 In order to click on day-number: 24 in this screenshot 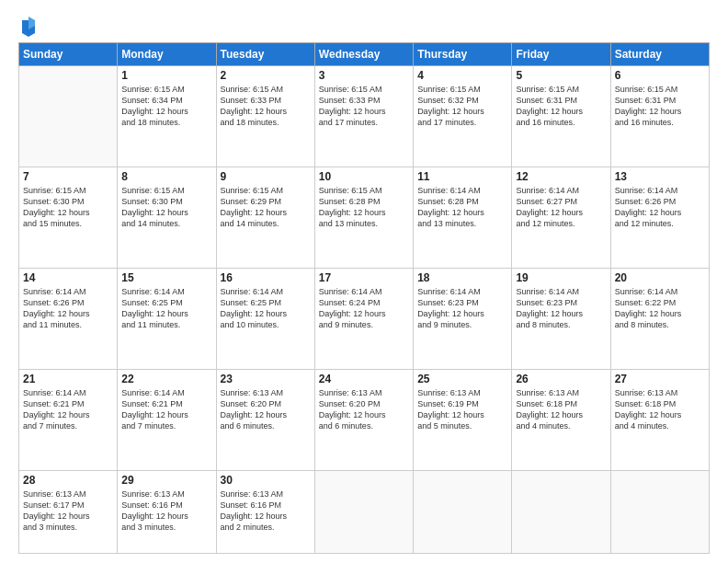, I will do `click(364, 379)`.